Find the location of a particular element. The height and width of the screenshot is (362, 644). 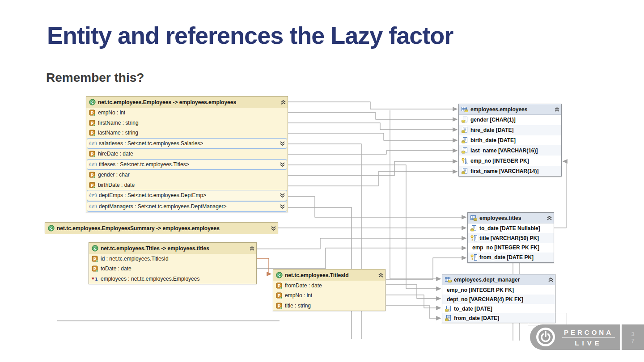

field-row: from_date [DATE PK] is located at coordinates (511, 257).